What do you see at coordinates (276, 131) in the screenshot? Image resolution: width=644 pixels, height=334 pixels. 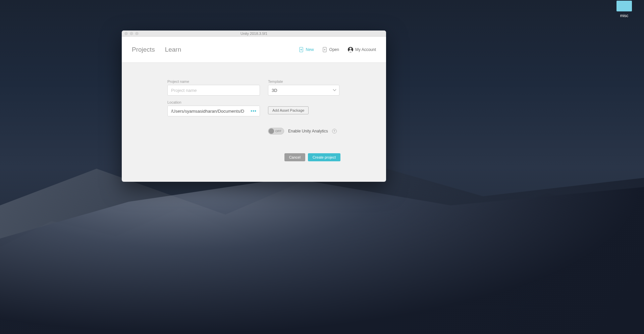 I see `analytics-toggle: OFF` at bounding box center [276, 131].